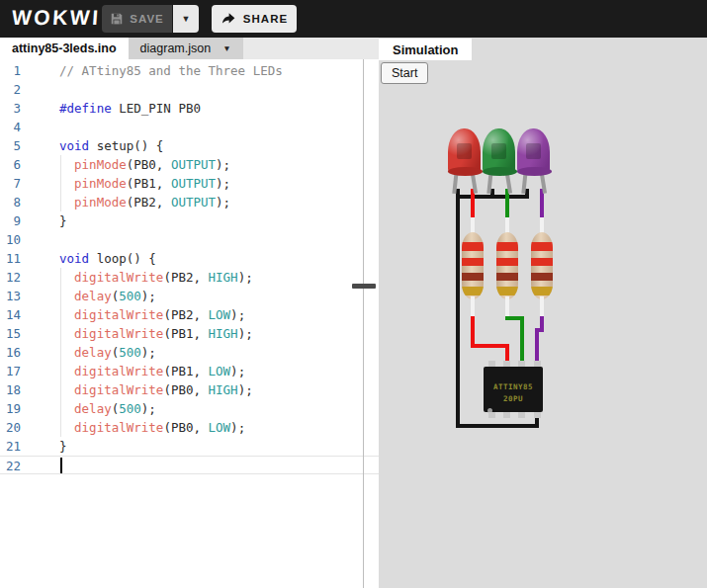 The image size is (707, 588). What do you see at coordinates (513, 389) in the screenshot?
I see `attiny85-chip: ATTINY85 20PU` at bounding box center [513, 389].